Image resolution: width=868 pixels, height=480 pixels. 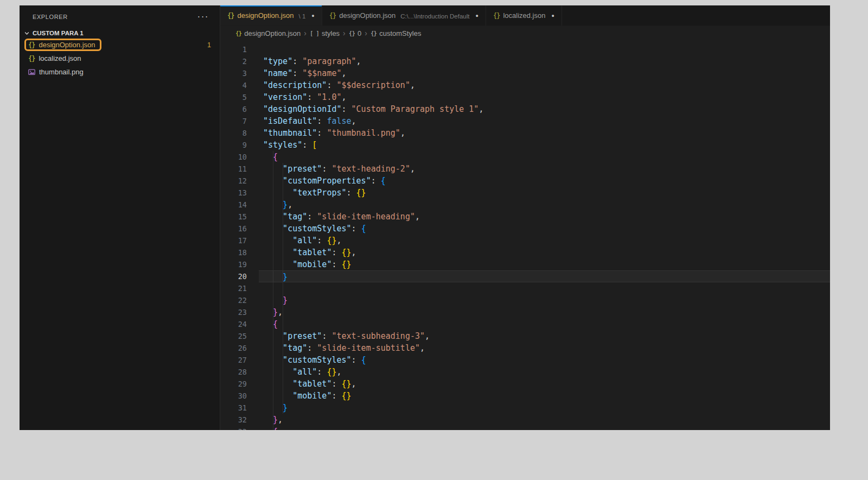 I want to click on line-content: "isDefault": false,, so click(x=545, y=121).